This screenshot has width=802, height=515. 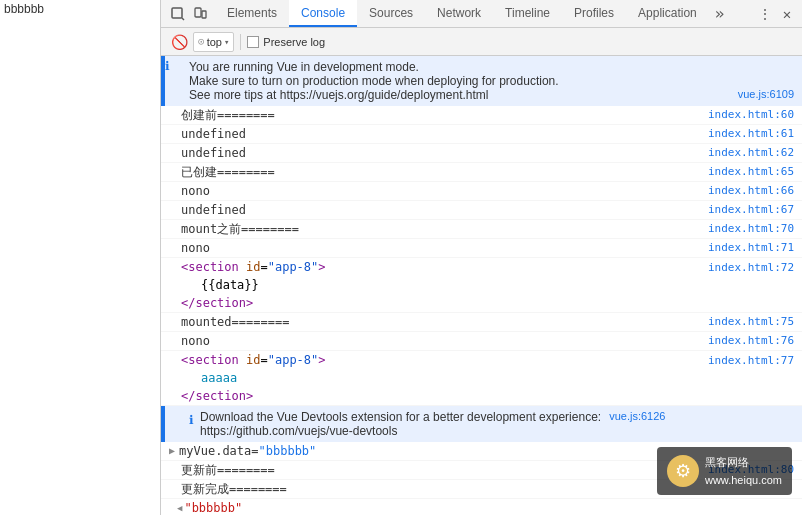 What do you see at coordinates (482, 248) in the screenshot?
I see `log-entry: nono index.html:71` at bounding box center [482, 248].